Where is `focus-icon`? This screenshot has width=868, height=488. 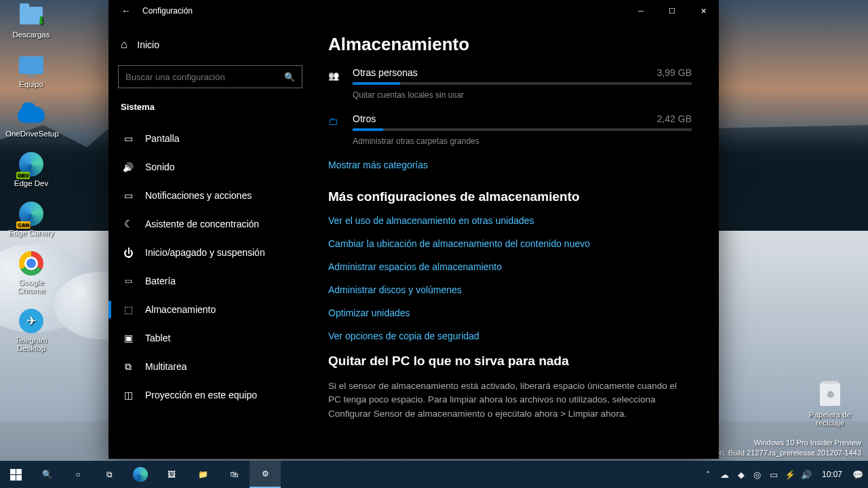
focus-icon is located at coordinates (128, 224).